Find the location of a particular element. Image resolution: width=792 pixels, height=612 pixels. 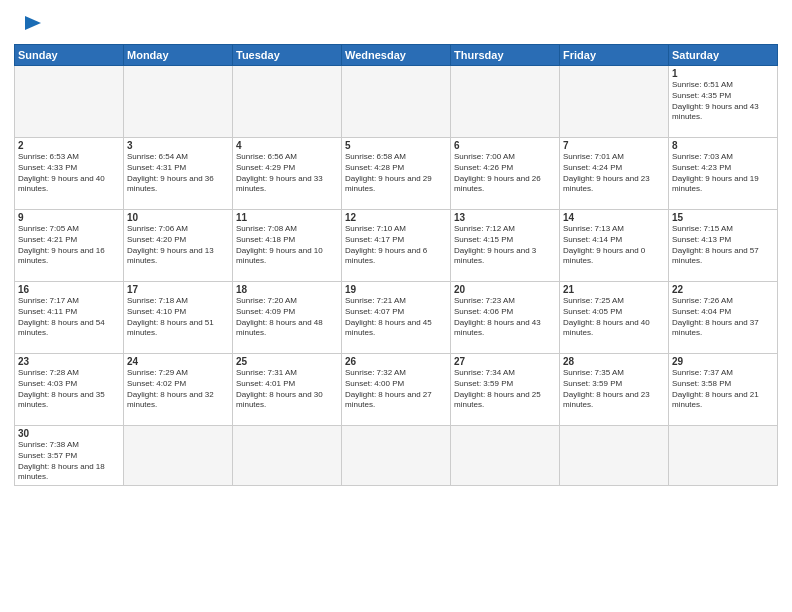

header is located at coordinates (396, 24).